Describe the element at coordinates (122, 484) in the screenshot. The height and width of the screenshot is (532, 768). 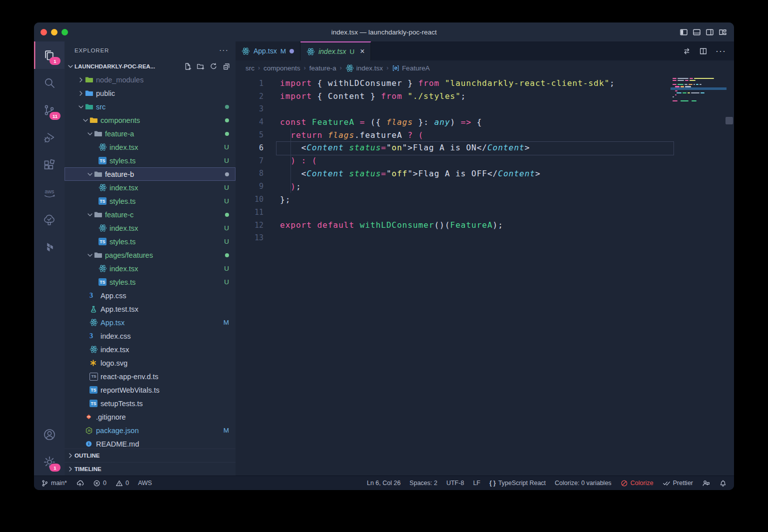
I see `status-warnings: 0` at that location.